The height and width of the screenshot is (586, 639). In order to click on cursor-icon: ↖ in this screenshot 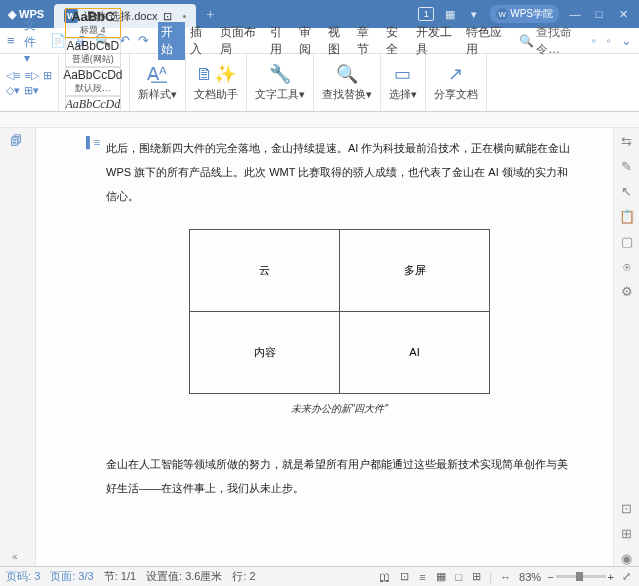, I will do `click(626, 192)`.